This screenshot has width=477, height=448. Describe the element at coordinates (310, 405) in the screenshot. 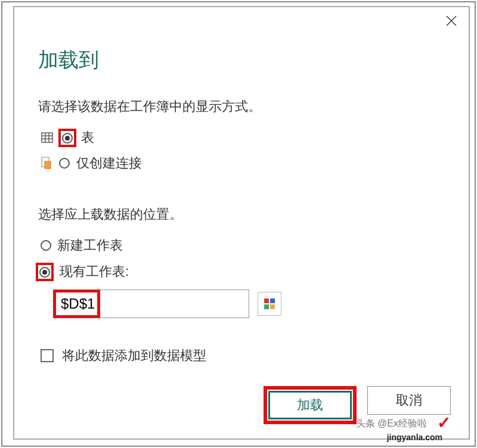

I see `load-button: 加载` at that location.